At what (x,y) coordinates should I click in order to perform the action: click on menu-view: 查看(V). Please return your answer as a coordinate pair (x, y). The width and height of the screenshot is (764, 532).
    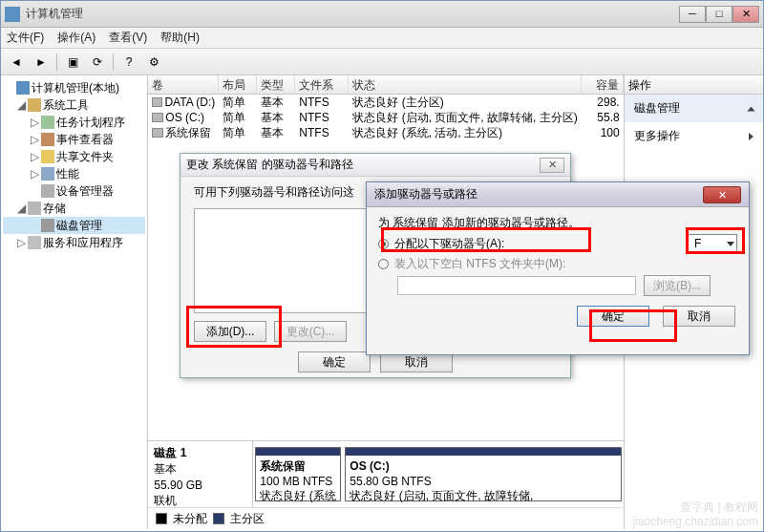
    Looking at the image, I should click on (128, 38).